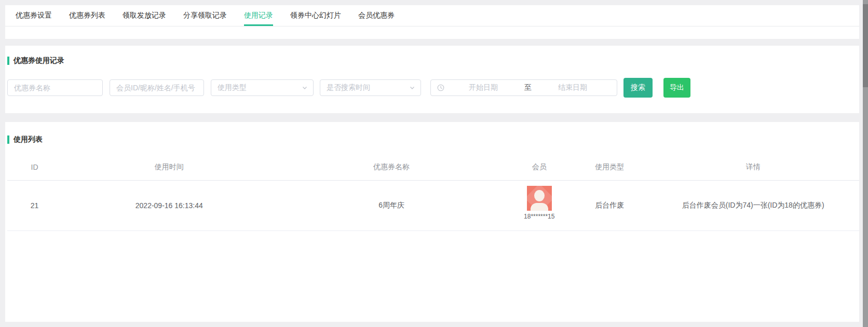 The image size is (868, 327). Describe the element at coordinates (169, 167) in the screenshot. I see `column-header-used-at: 使用时间` at that location.